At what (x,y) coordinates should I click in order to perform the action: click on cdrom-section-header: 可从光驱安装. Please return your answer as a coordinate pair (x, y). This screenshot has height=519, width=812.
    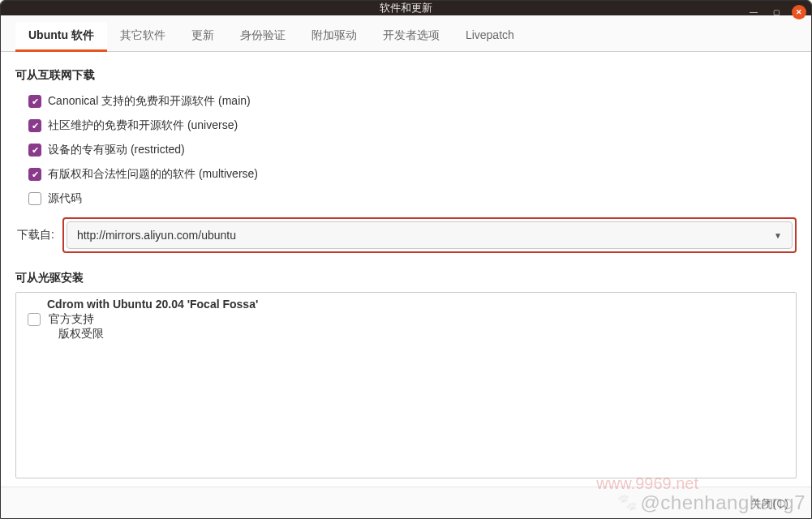
    Looking at the image, I should click on (406, 278).